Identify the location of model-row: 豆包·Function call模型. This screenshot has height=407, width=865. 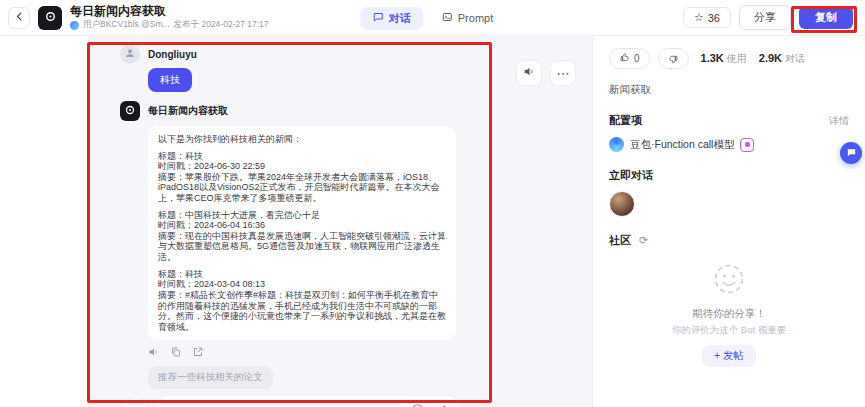
(729, 144).